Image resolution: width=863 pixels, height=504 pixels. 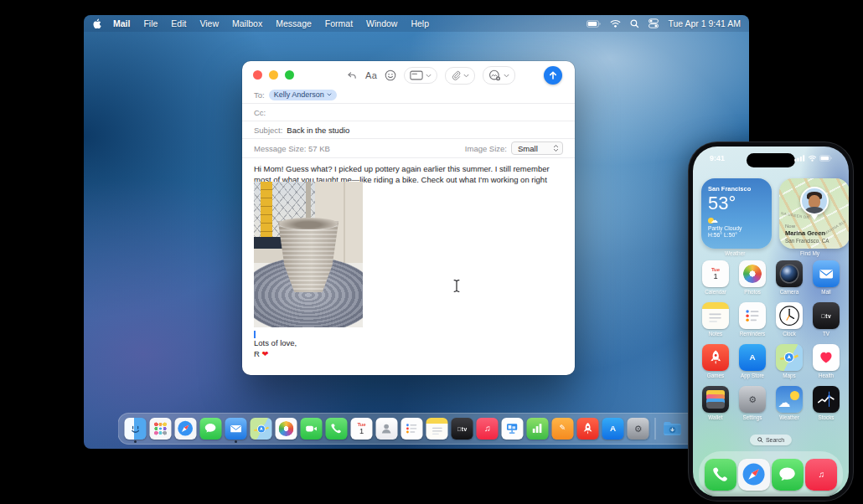 What do you see at coordinates (716, 278) in the screenshot?
I see `iphone-app-calendar: Tue1Calendar` at bounding box center [716, 278].